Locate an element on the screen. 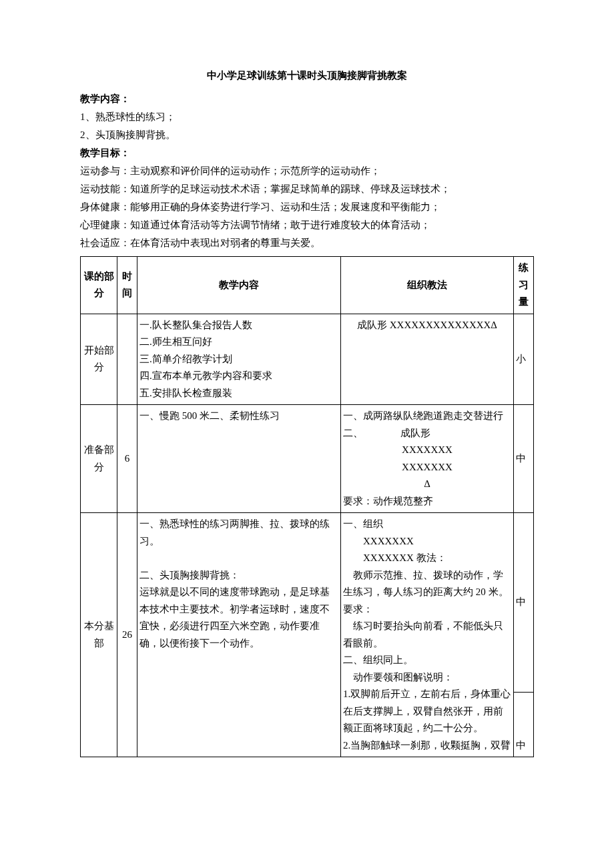  goal-line: 身体健康：能够用正确的身体姿势进行学习、运动和生活；发展速度和平衡能力； is located at coordinates (307, 207).